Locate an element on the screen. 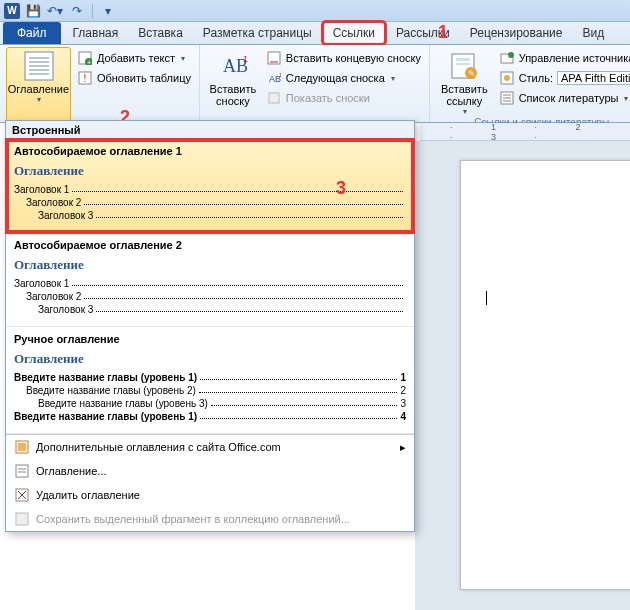 The height and width of the screenshot is (610, 630). tab-references: Ссылки is located at coordinates (354, 33).